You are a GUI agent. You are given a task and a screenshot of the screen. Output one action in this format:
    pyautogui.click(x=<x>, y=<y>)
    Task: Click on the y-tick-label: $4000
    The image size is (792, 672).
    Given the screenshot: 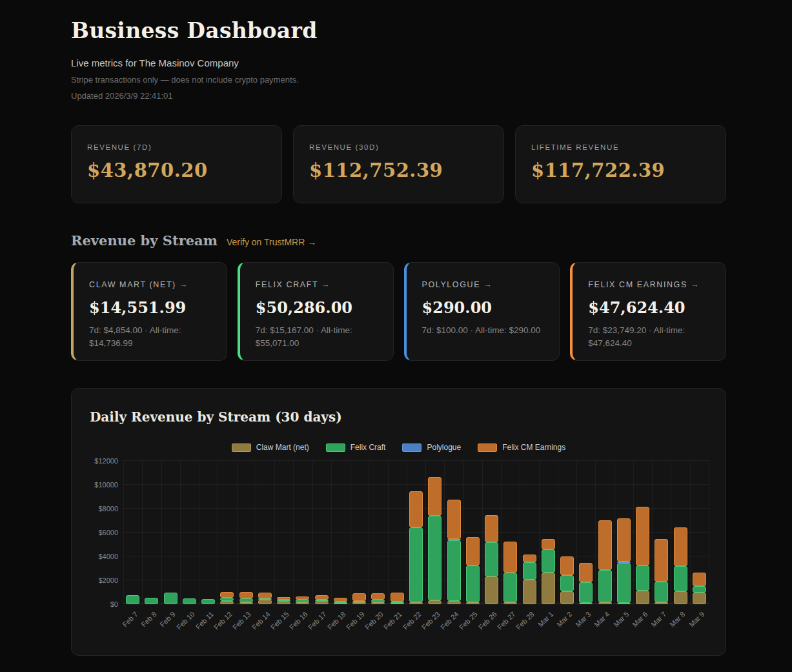 What is the action you would take?
    pyautogui.click(x=108, y=556)
    